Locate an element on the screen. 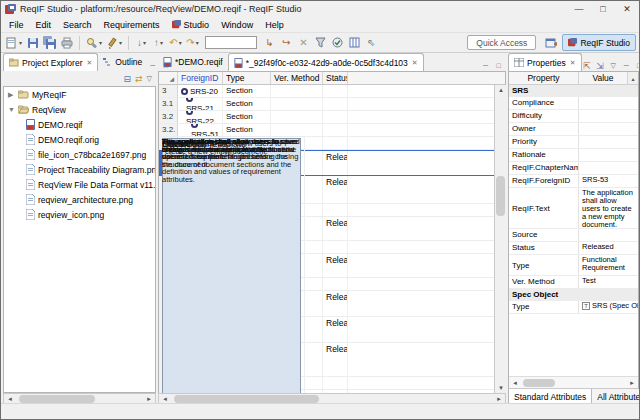 This screenshot has width=640, height=420. maximize-button: □ is located at coordinates (603, 9).